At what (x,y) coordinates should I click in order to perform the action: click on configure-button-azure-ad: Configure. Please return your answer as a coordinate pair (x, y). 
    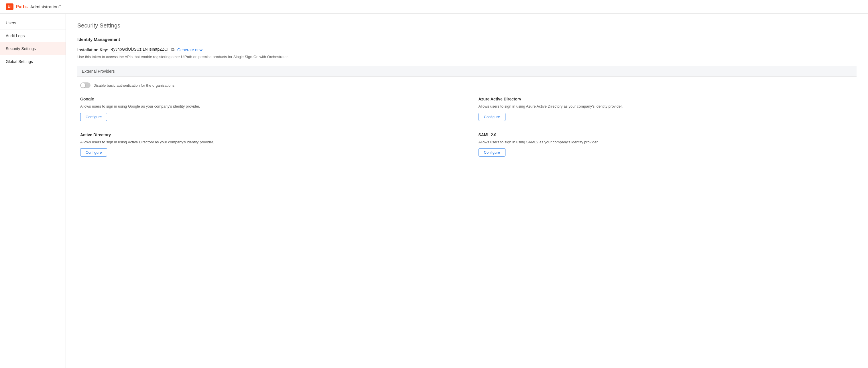
    Looking at the image, I should click on (492, 117).